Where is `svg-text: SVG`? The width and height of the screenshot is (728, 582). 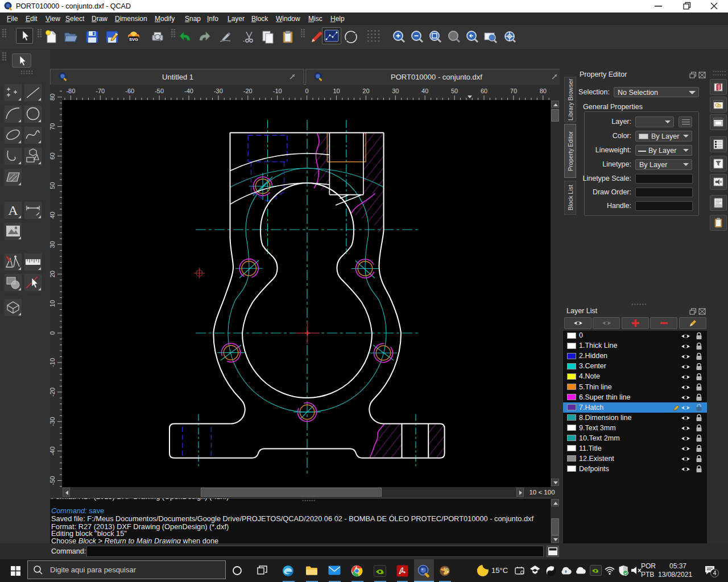
svg-text: SVG is located at coordinates (134, 40).